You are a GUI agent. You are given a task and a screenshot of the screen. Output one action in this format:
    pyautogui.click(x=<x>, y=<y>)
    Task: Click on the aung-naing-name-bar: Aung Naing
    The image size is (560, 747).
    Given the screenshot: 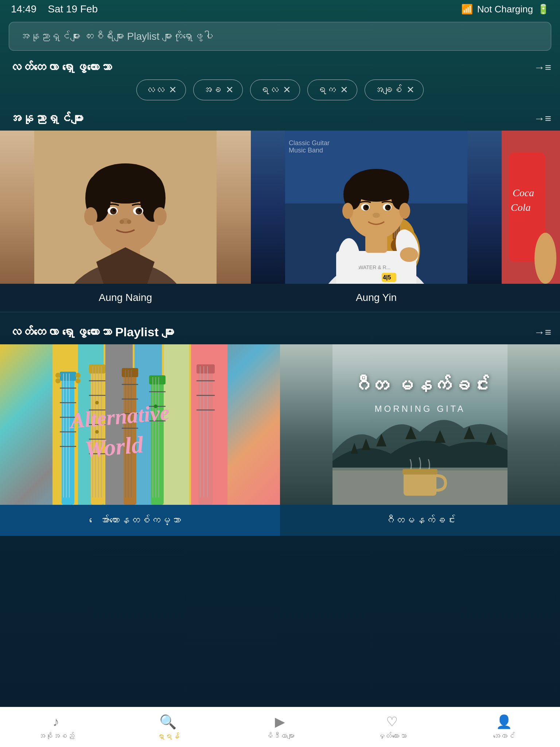 What is the action you would take?
    pyautogui.click(x=125, y=298)
    